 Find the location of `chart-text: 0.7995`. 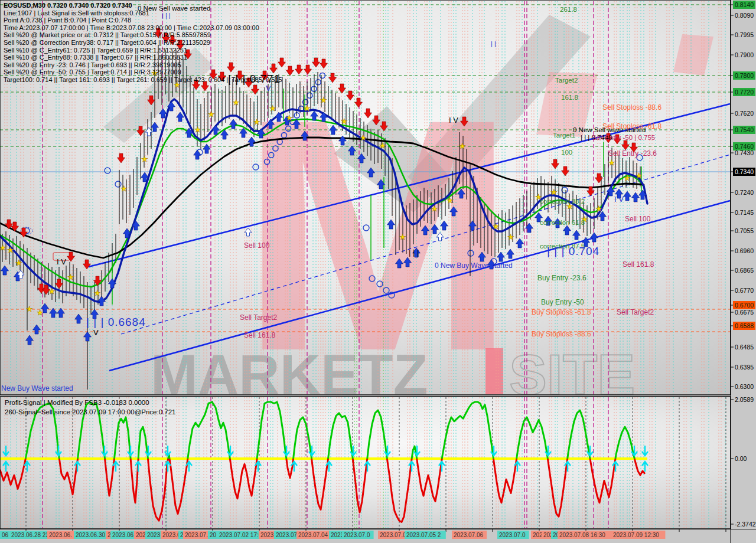

chart-text: 0.7995 is located at coordinates (744, 35).